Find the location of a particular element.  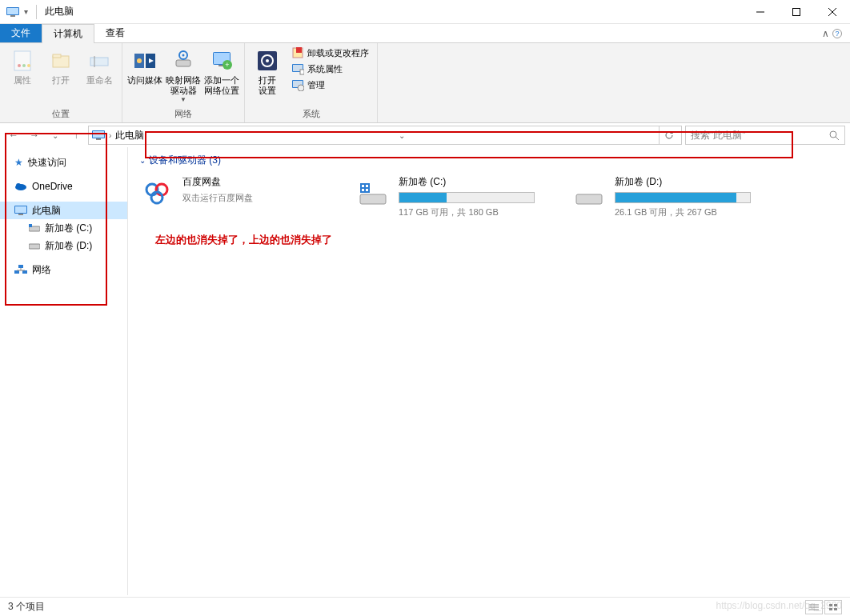

tab-computer: 计算机 is located at coordinates (68, 34).